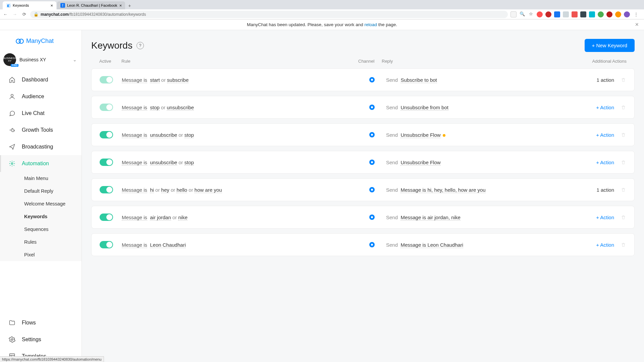 This screenshot has height=362, width=644. What do you see at coordinates (41, 130) in the screenshot?
I see `sidebar-item-growthtools: Growth Tools` at bounding box center [41, 130].